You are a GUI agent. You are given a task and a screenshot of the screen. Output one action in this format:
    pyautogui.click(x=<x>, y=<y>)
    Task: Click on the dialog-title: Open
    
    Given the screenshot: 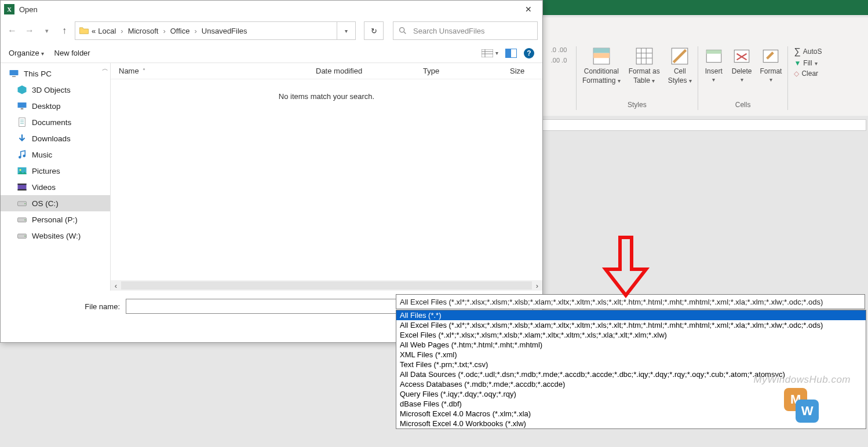 What is the action you would take?
    pyautogui.click(x=268, y=9)
    